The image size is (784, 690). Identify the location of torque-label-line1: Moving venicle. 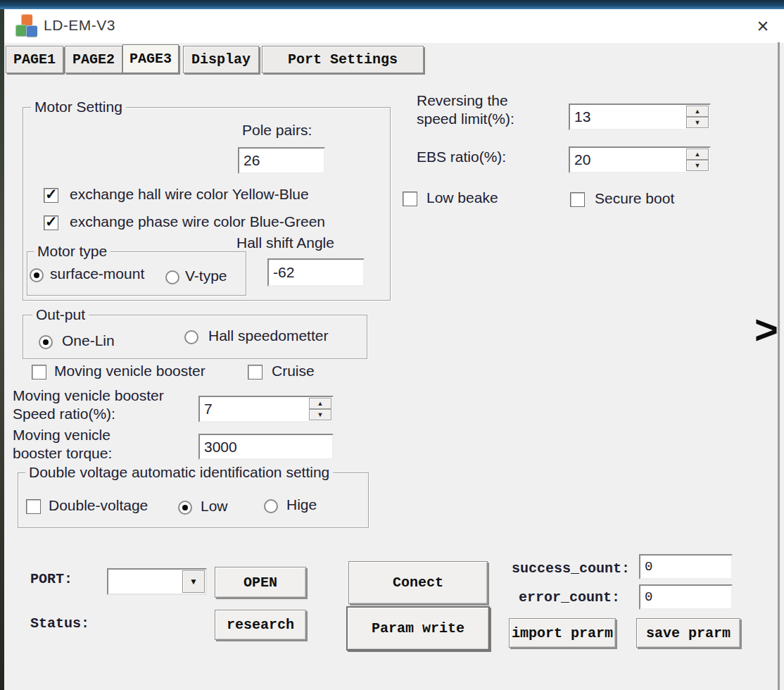
(62, 435).